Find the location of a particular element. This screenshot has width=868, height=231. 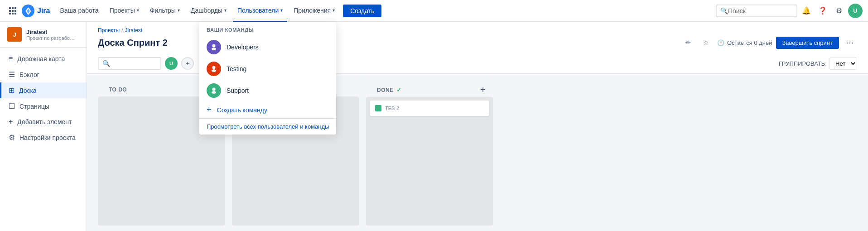

pages-icon: ☐ is located at coordinates (12, 106).